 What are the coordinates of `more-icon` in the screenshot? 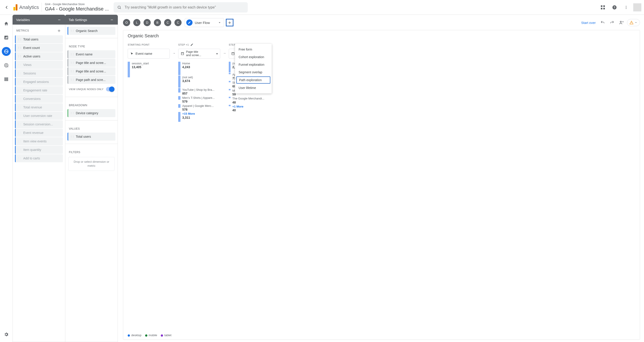 It's located at (626, 8).